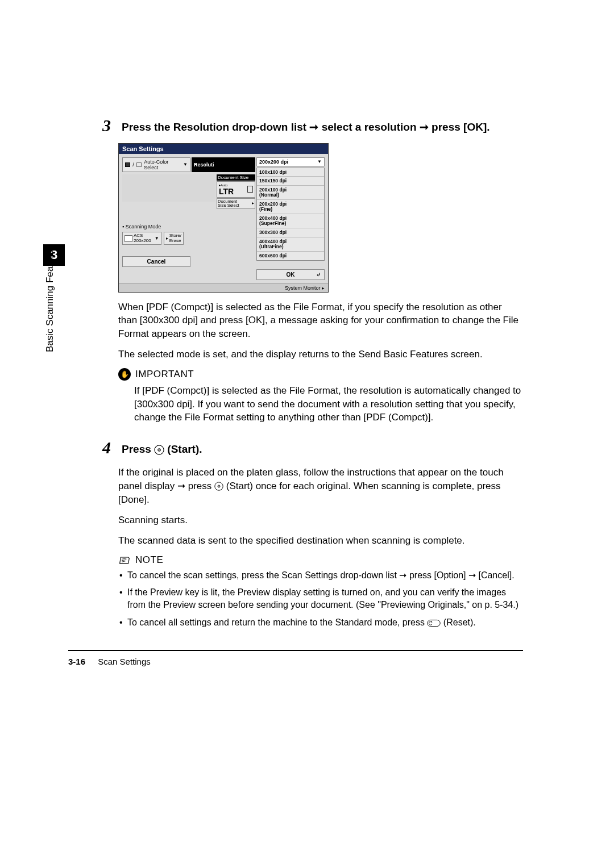 The image size is (614, 868). I want to click on system-monitor-link: System Monitor ▸, so click(223, 287).